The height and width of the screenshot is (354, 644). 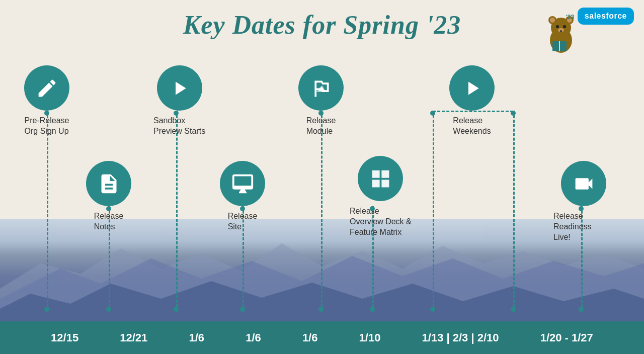 What do you see at coordinates (180, 88) in the screenshot?
I see `sandbox-icon-circle` at bounding box center [180, 88].